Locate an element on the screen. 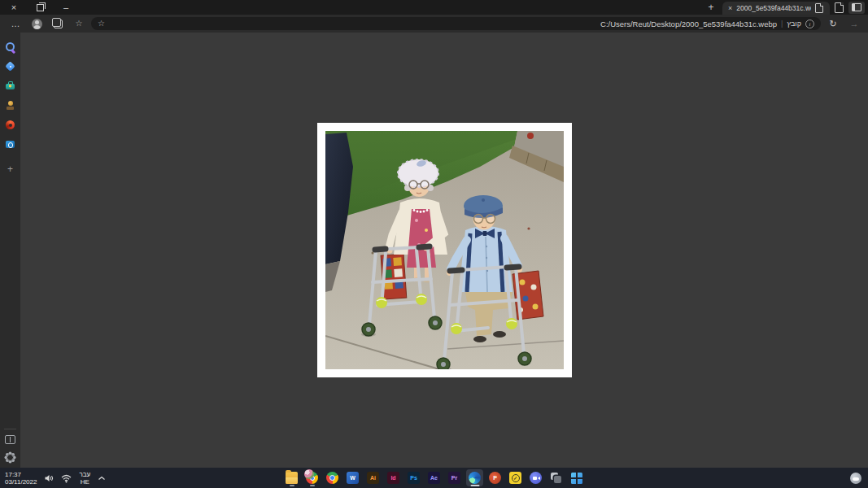 The image size is (868, 488). taskbar-clock: 17:37 03/11/2022 is located at coordinates (21, 478).